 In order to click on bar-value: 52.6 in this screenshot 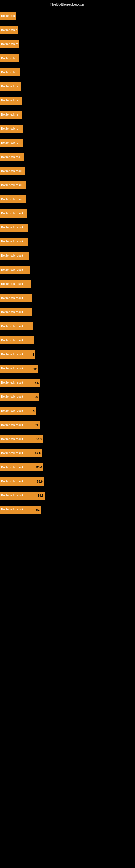, I will do `click(38, 453)`.